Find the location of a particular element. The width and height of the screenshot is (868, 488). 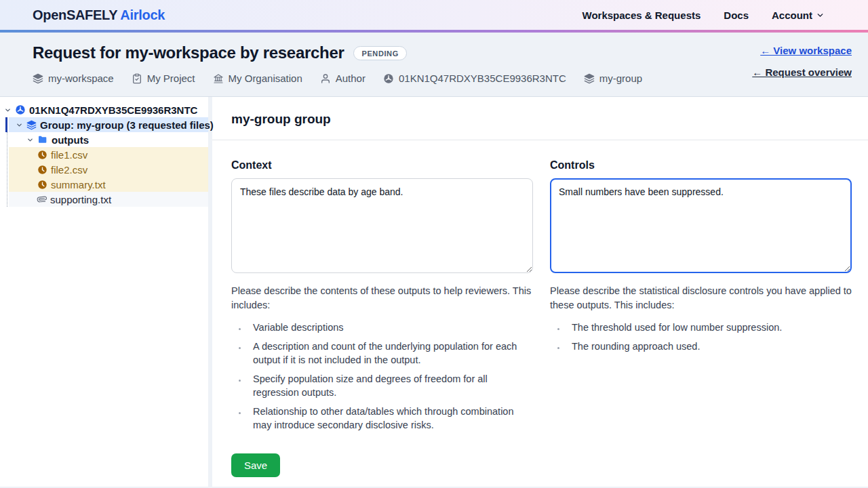

context-help-text: Please describe the contents of these ou… is located at coordinates (382, 298).